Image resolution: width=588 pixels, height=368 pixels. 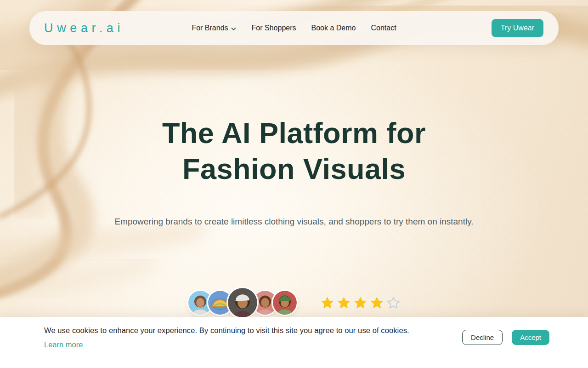 I want to click on accept-button: Accept, so click(x=531, y=338).